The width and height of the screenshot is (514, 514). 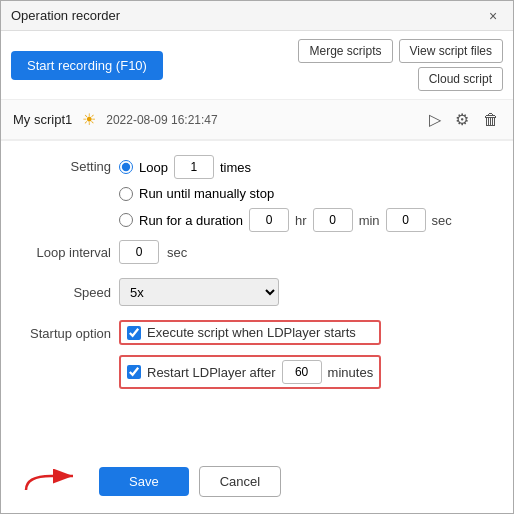 I want to click on script-settings-button: ⚙, so click(x=462, y=120).